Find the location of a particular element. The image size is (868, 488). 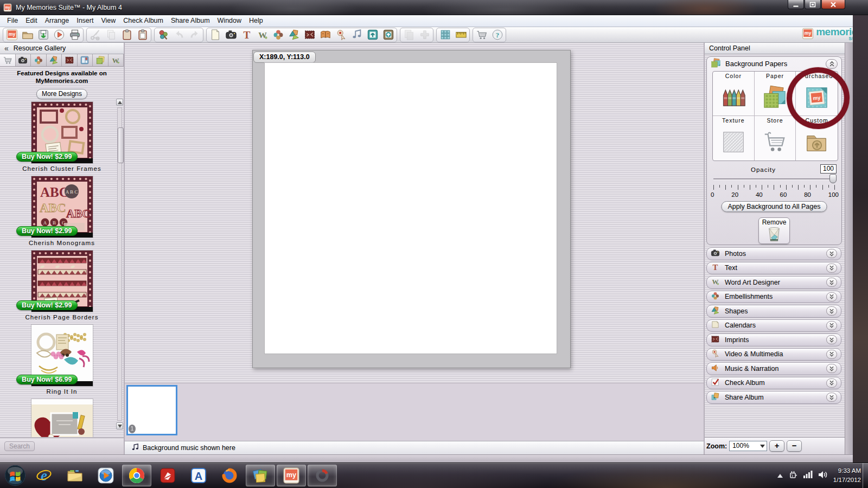

toolbar-export-button is located at coordinates (59, 35).